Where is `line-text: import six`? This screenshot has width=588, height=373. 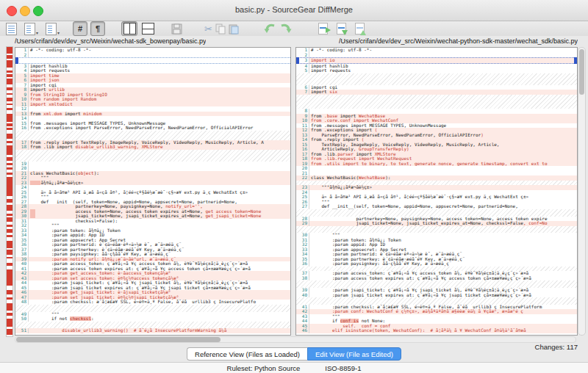
line-text: import six is located at coordinates (443, 93).